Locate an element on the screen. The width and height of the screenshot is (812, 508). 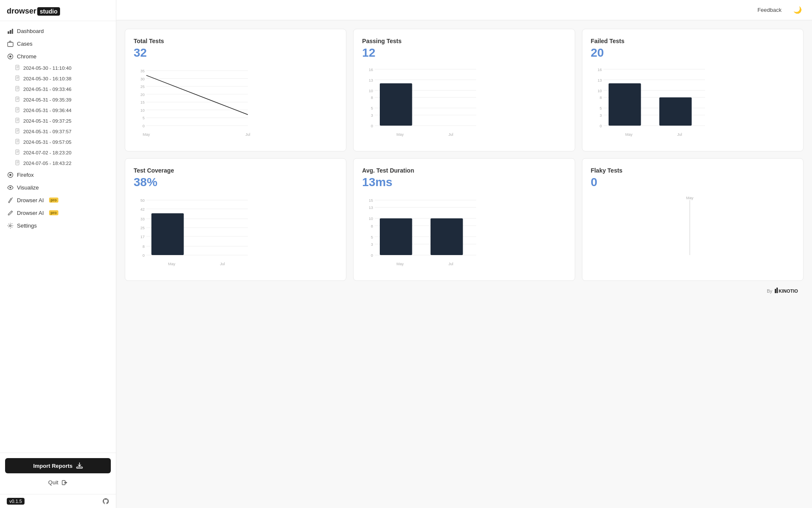
card-title: Passing Tests is located at coordinates (464, 41).